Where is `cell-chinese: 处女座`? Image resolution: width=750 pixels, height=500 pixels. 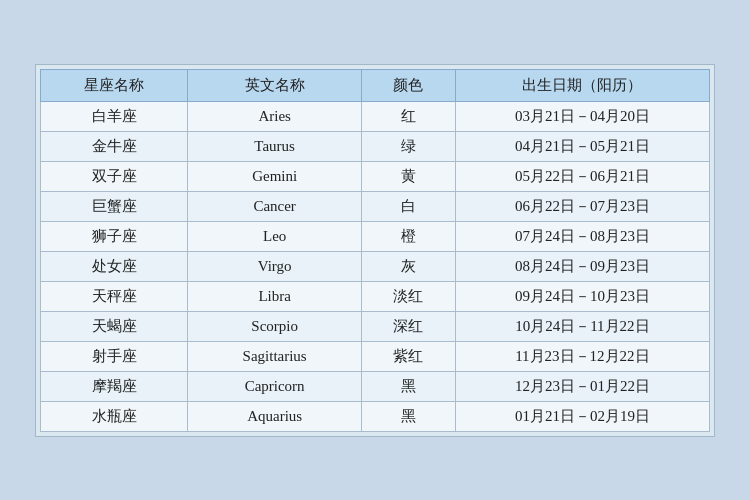
cell-chinese: 处女座 is located at coordinates (114, 266).